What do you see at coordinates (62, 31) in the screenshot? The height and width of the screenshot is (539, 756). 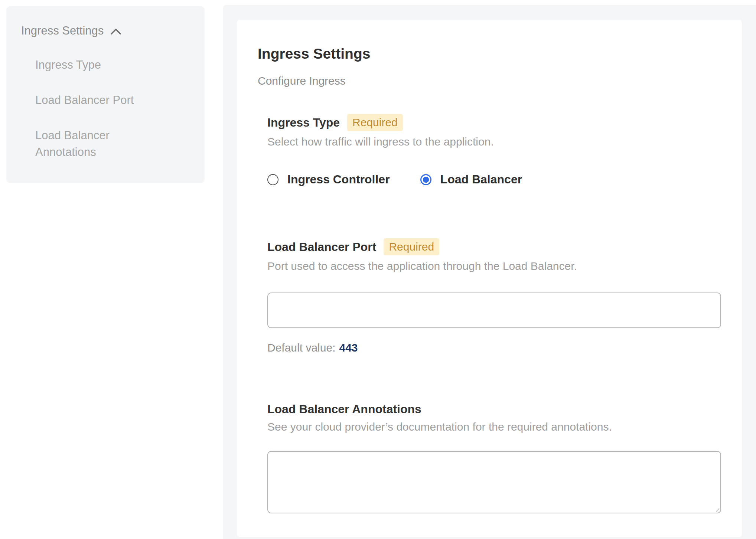 I see `sidebar-section-label: Ingress Settings` at bounding box center [62, 31].